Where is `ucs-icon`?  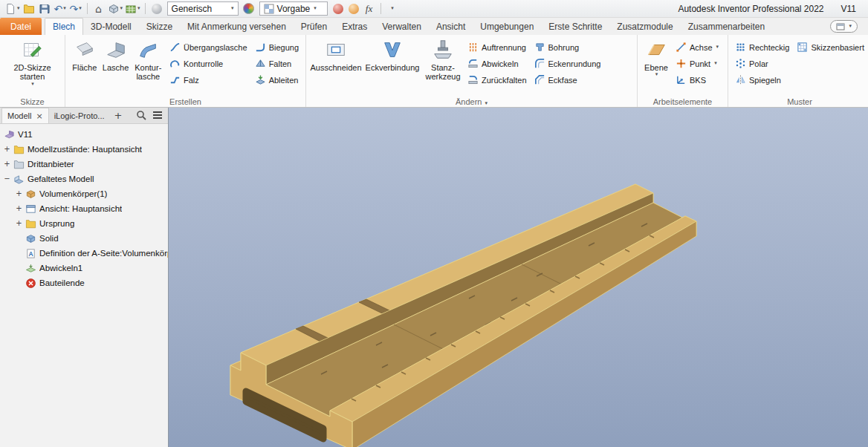
ucs-icon is located at coordinates (681, 80).